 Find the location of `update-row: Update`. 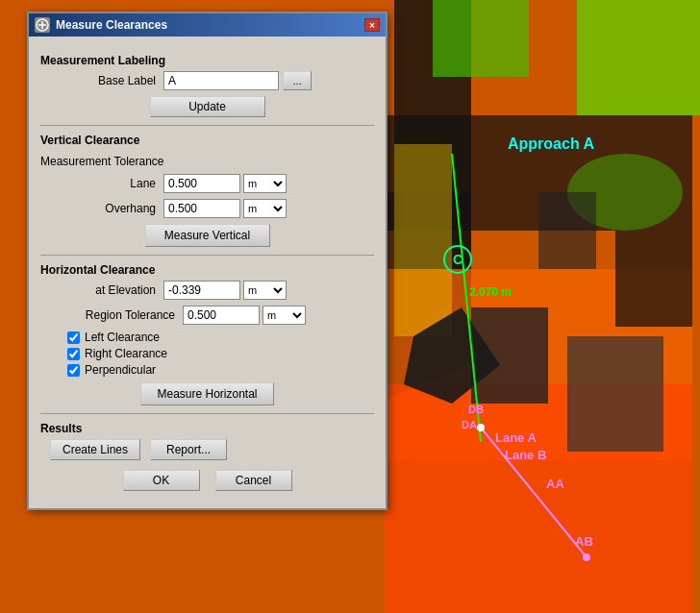

update-row: Update is located at coordinates (208, 107).